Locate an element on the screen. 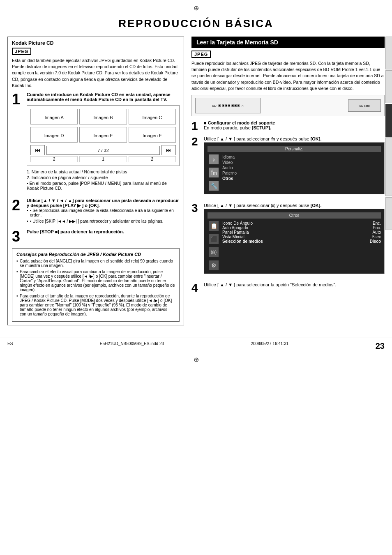 The height and width of the screenshot is (555, 392). menu1-item-idioma: Idioma is located at coordinates (302, 157).